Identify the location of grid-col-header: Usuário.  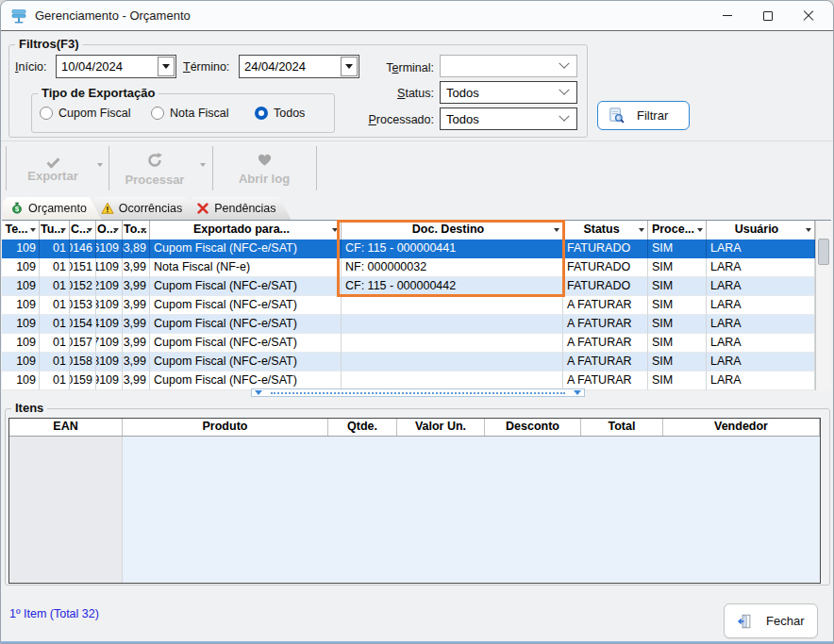
(760, 230).